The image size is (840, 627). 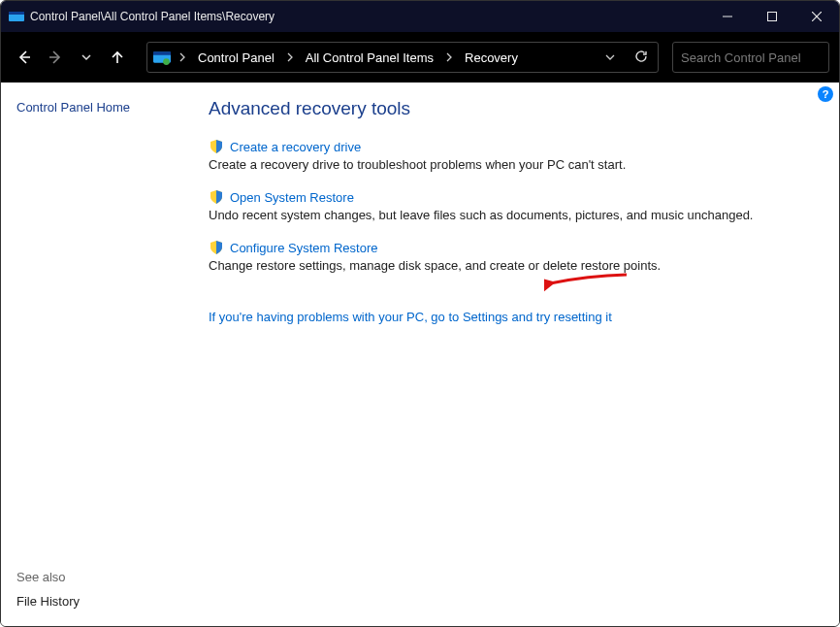 I want to click on refresh-button, so click(x=641, y=58).